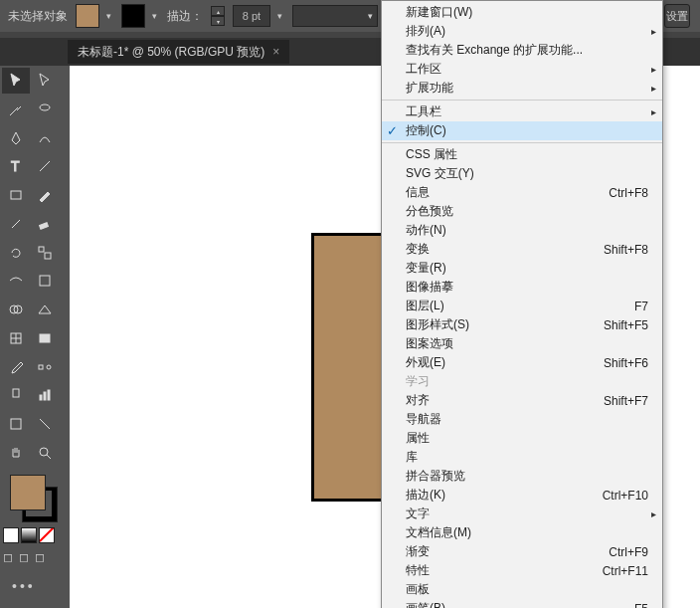 Image resolution: width=700 pixels, height=608 pixels. Describe the element at coordinates (522, 211) in the screenshot. I see `menu-sep-preview: 分色预览` at that location.